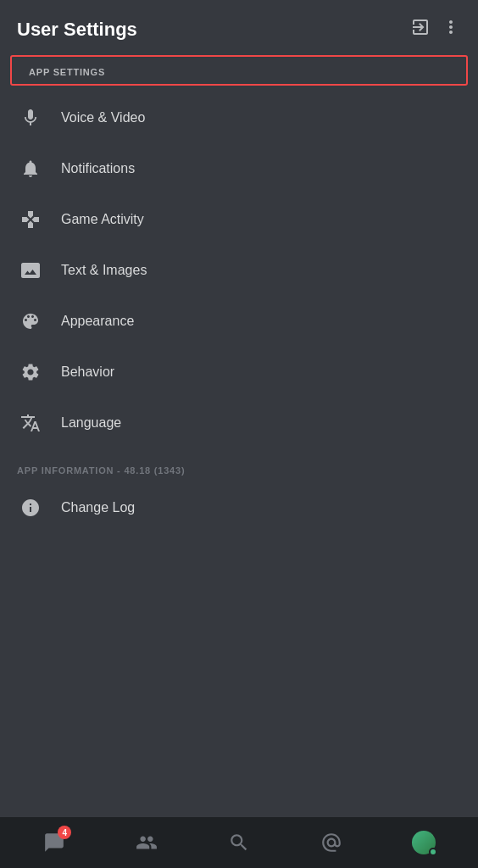 The image size is (478, 868). I want to click on gamepad-icon, so click(31, 220).